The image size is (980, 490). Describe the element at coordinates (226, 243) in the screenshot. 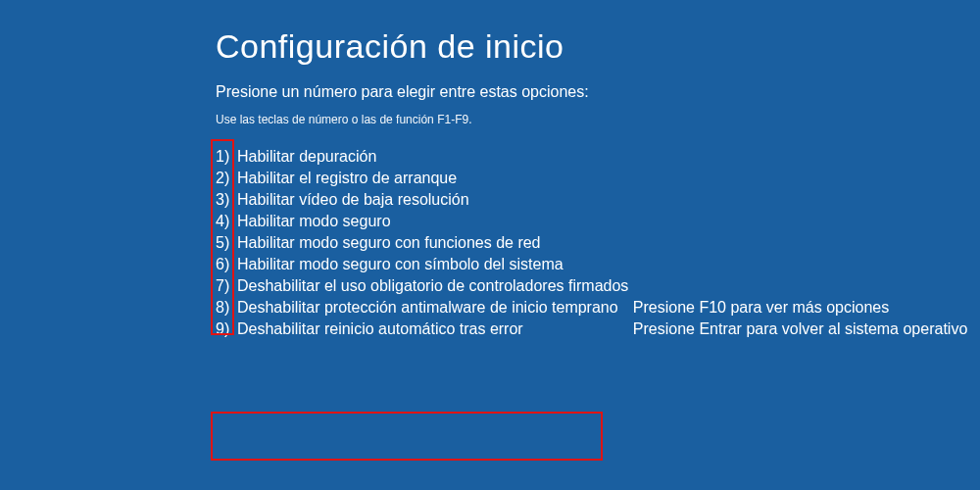

I see `option-number: 5)` at that location.